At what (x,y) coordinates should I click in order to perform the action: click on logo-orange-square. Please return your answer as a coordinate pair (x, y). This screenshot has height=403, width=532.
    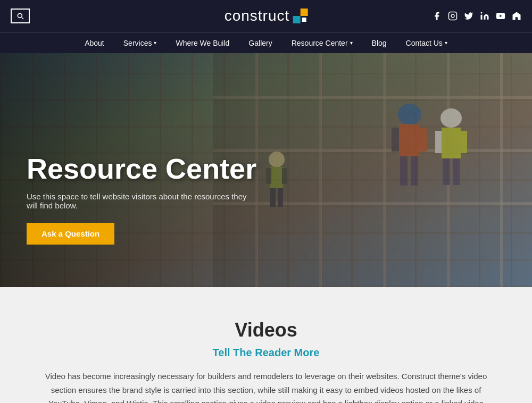
    Looking at the image, I should click on (304, 12).